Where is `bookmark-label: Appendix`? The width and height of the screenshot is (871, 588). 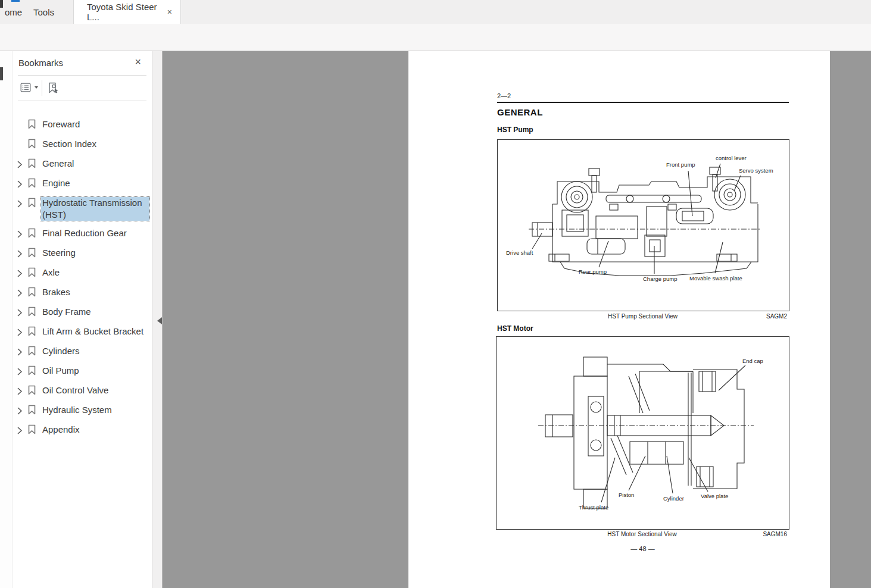
bookmark-label: Appendix is located at coordinates (62, 430).